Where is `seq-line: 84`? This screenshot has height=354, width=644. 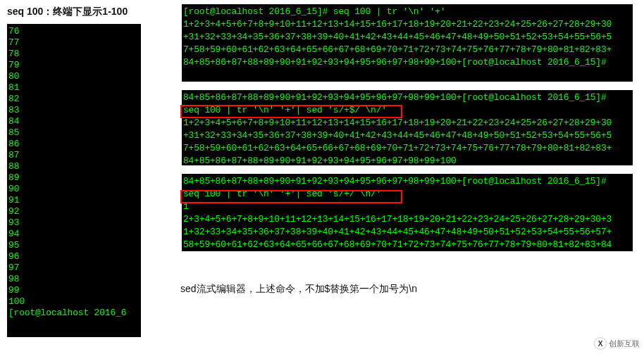
seq-line: 84 is located at coordinates (74, 122).